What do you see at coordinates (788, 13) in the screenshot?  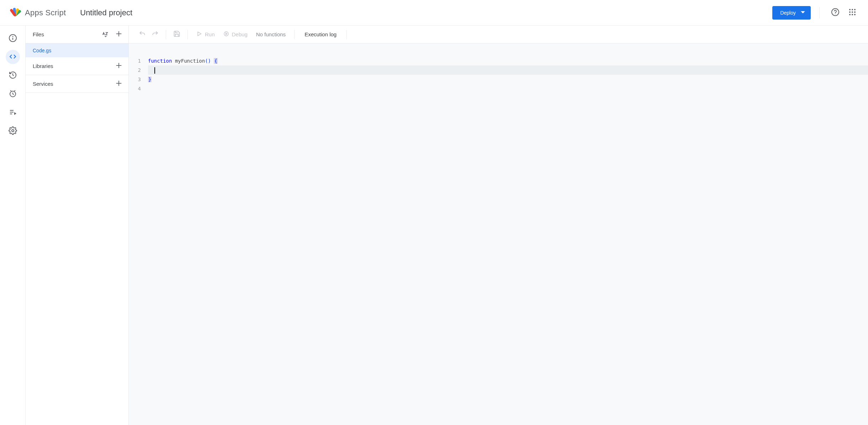 I see `deploy-button-label: Deploy` at bounding box center [788, 13].